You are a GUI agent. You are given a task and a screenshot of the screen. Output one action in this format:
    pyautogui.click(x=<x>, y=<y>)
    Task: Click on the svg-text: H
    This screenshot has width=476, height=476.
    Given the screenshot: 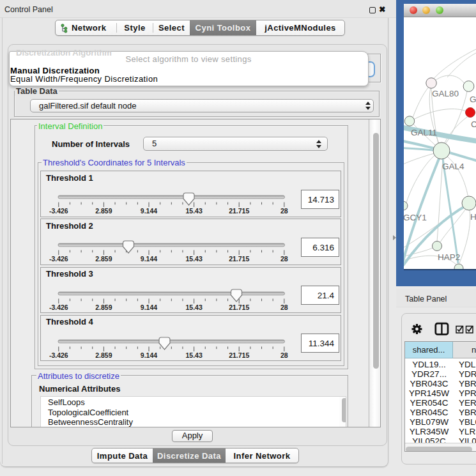 What is the action you would take?
    pyautogui.click(x=473, y=217)
    